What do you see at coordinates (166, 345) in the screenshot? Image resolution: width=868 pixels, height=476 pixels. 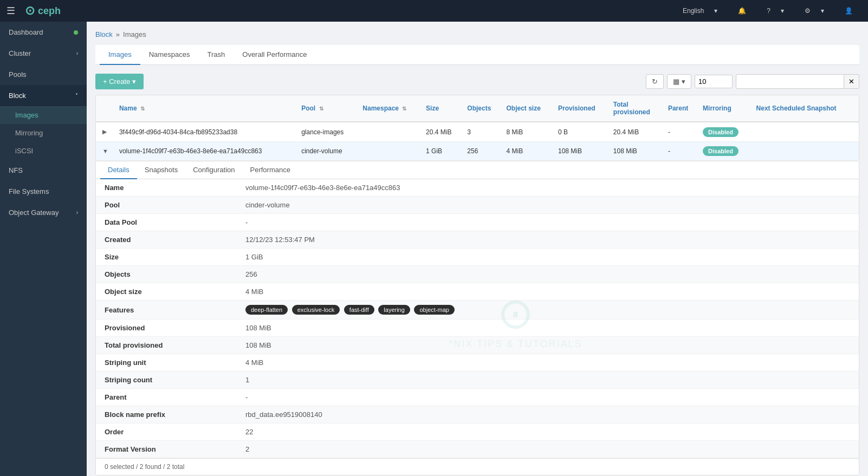 I see `detail-label-total-provisioned: Total provisioned` at bounding box center [166, 345].